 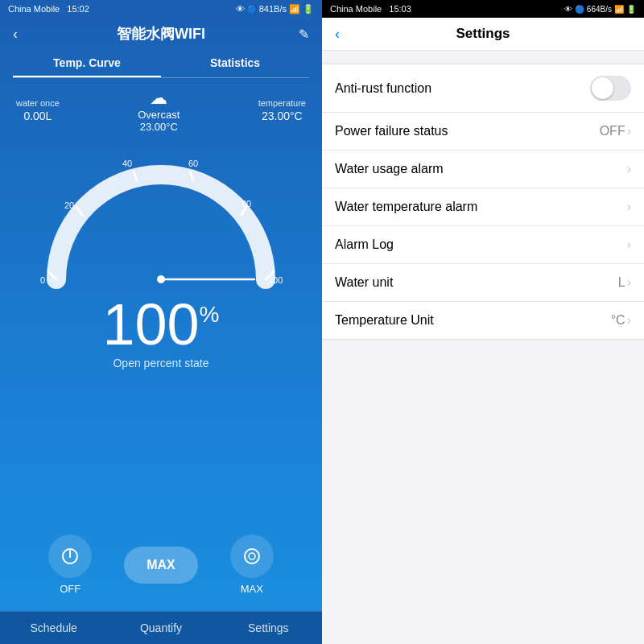 I want to click on temp-unit-value: °C ›, so click(x=621, y=320).